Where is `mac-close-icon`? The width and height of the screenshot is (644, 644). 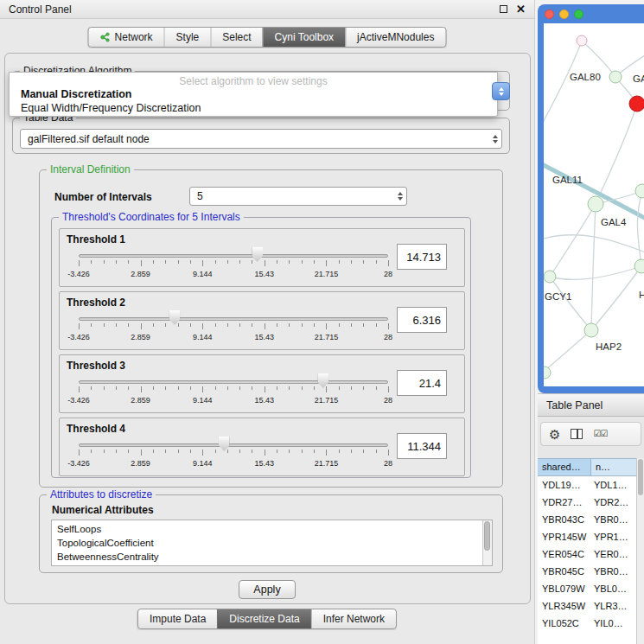 mac-close-icon is located at coordinates (550, 14).